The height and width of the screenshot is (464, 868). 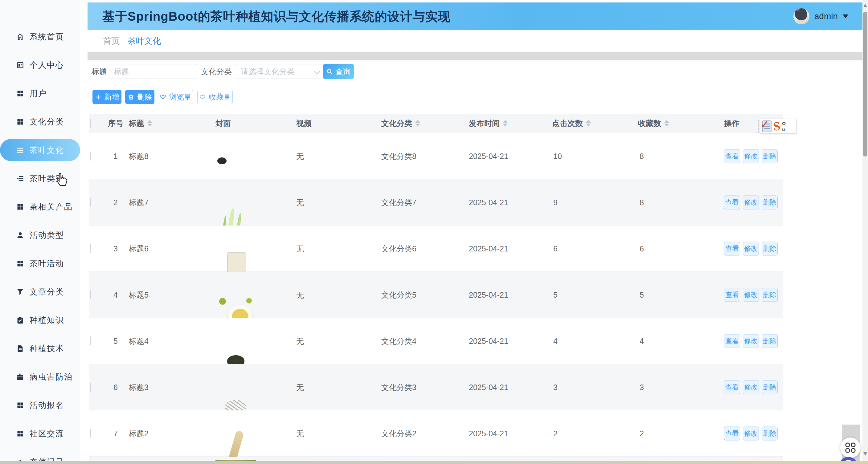 What do you see at coordinates (399, 387) in the screenshot?
I see `cell-category: 文化分类3` at bounding box center [399, 387].